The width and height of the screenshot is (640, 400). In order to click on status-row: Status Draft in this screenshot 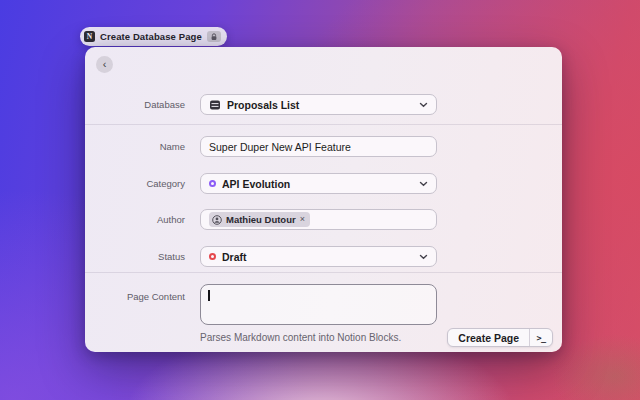, I will do `click(324, 256)`.